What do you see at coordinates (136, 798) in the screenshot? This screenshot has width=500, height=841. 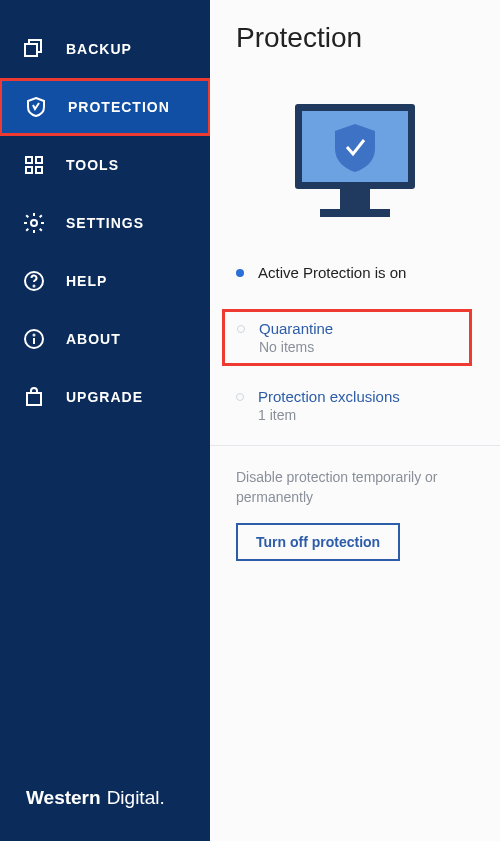 I see `brand-second: Digital.` at bounding box center [136, 798].